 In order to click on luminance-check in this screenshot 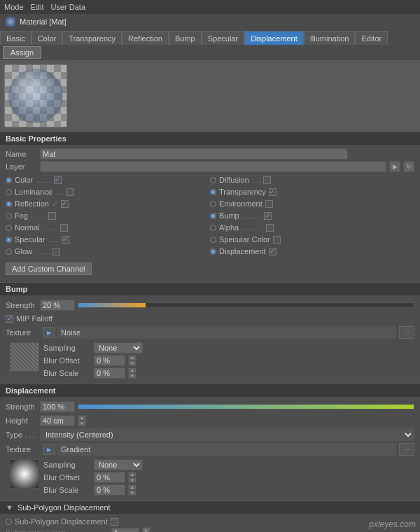, I will do `click(70, 192)`.